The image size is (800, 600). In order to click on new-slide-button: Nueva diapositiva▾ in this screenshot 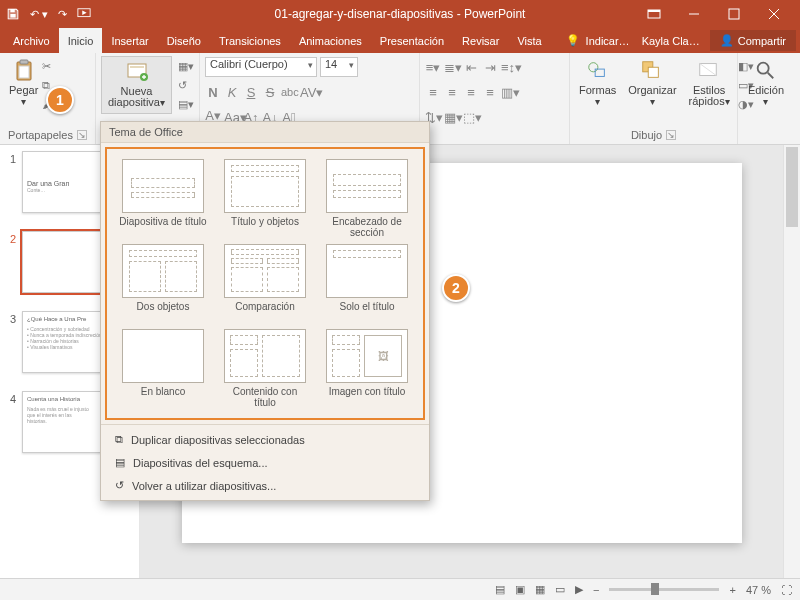, I will do `click(136, 85)`.